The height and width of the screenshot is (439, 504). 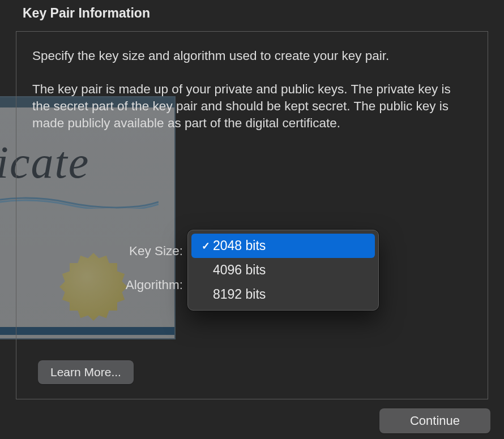 What do you see at coordinates (252, 421) in the screenshot?
I see `footer-bar: Continue` at bounding box center [252, 421].